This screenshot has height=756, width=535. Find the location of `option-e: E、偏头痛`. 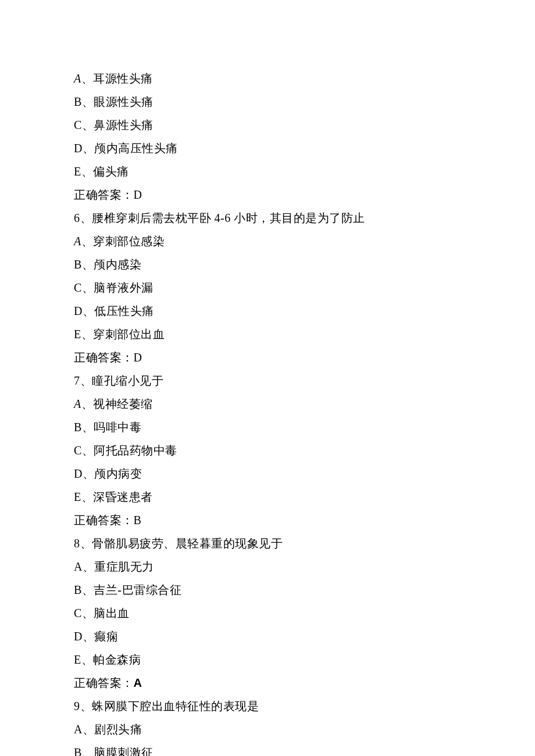

option-e: E、偏头痛 is located at coordinates (305, 171).